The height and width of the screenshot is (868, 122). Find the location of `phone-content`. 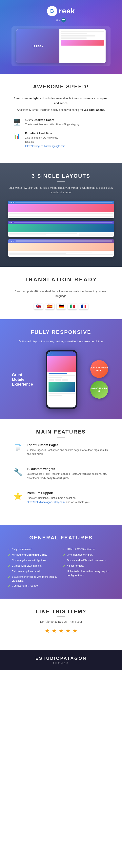

phone-content is located at coordinates (62, 385).